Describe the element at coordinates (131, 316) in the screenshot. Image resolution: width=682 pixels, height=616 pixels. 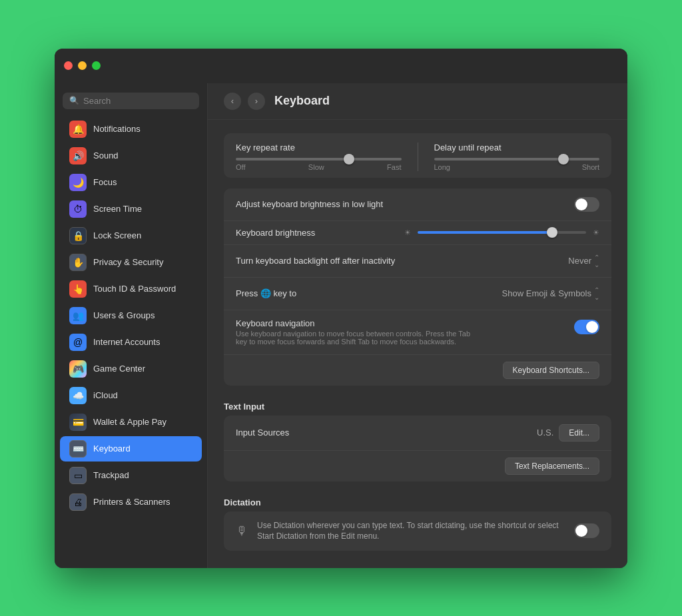
I see `sidebar-item-users: 👥 Users & Groups` at that location.